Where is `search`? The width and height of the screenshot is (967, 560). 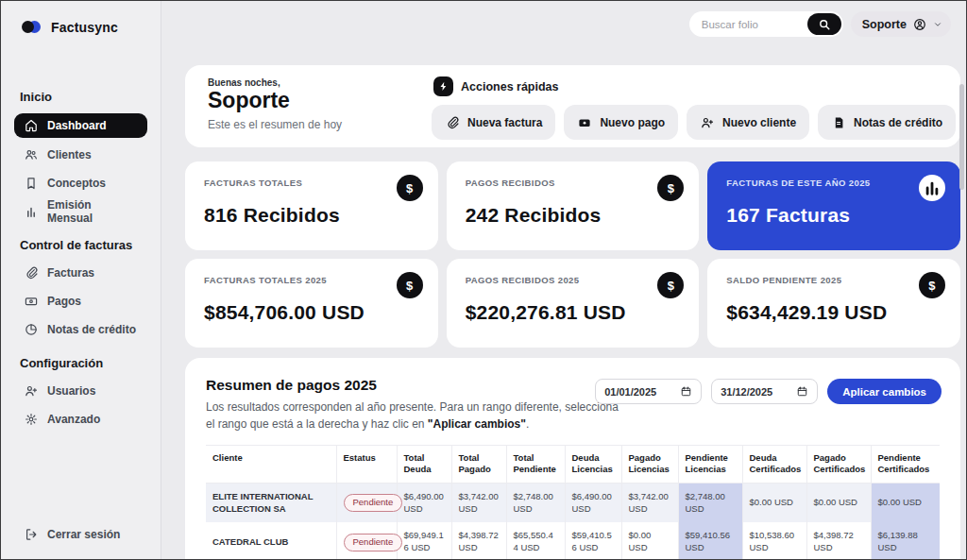
search is located at coordinates (767, 25).